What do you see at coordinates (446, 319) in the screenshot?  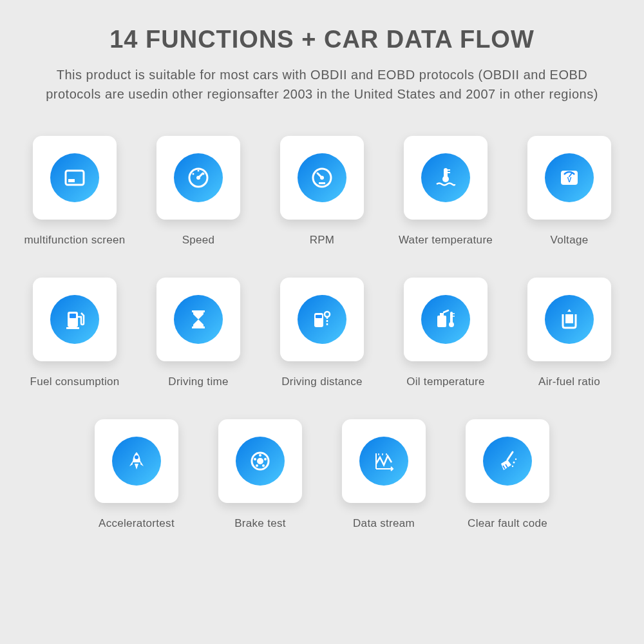 I see `oil-thermometer-icon` at bounding box center [446, 319].